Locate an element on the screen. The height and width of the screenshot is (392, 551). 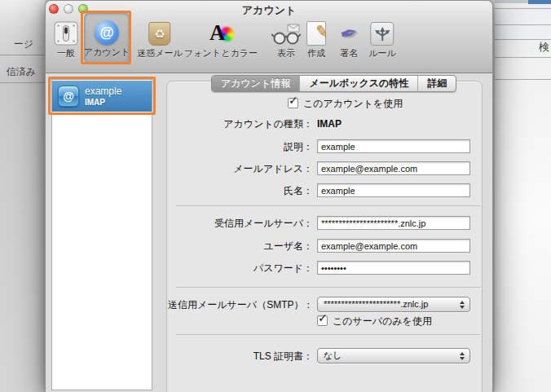
toolbar-item-label: 一般 is located at coordinates (66, 54).